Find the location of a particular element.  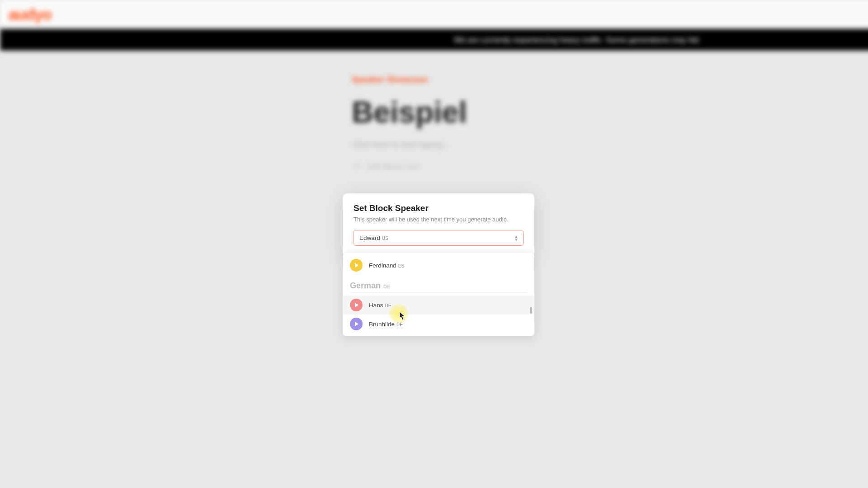

set-block-speaker-modal: Set Block Speaker This speaker will be u… is located at coordinates (439, 225).